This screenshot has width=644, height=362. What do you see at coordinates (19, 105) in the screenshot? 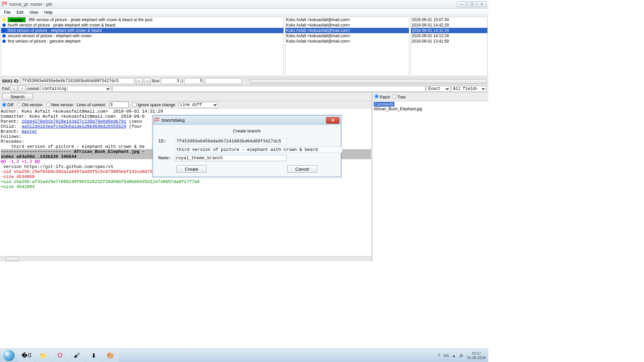
I see `oldv-radio` at bounding box center [19, 105].